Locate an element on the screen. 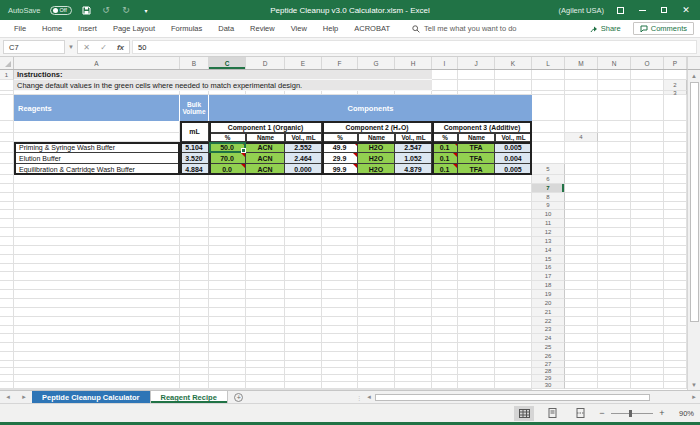 The height and width of the screenshot is (425, 700). cell-G19 is located at coordinates (194, 304).